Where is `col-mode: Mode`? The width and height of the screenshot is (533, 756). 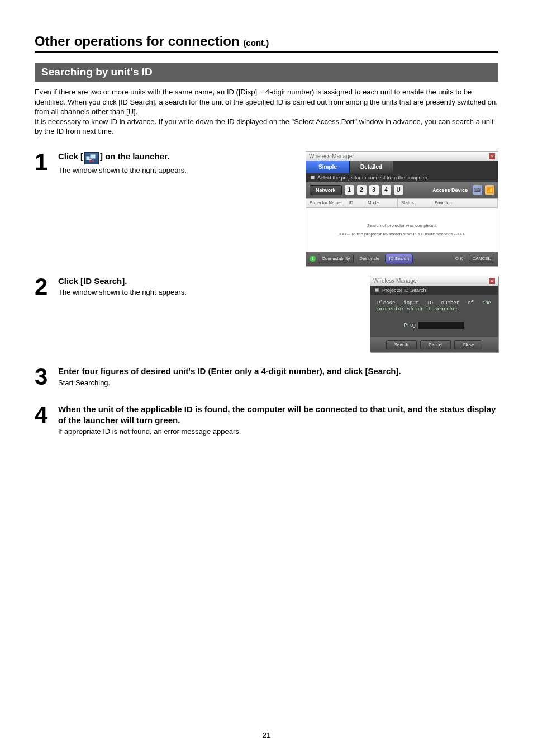 col-mode: Mode is located at coordinates (381, 203).